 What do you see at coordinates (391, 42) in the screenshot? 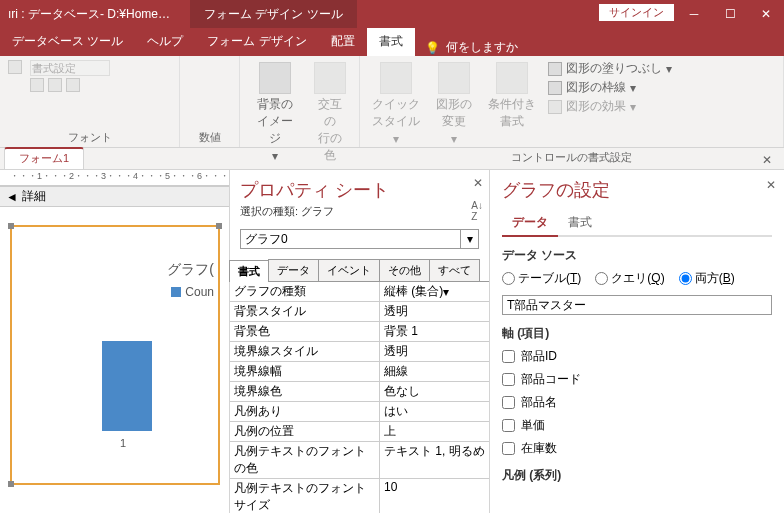
I see `tab-format: 書式` at bounding box center [391, 42].